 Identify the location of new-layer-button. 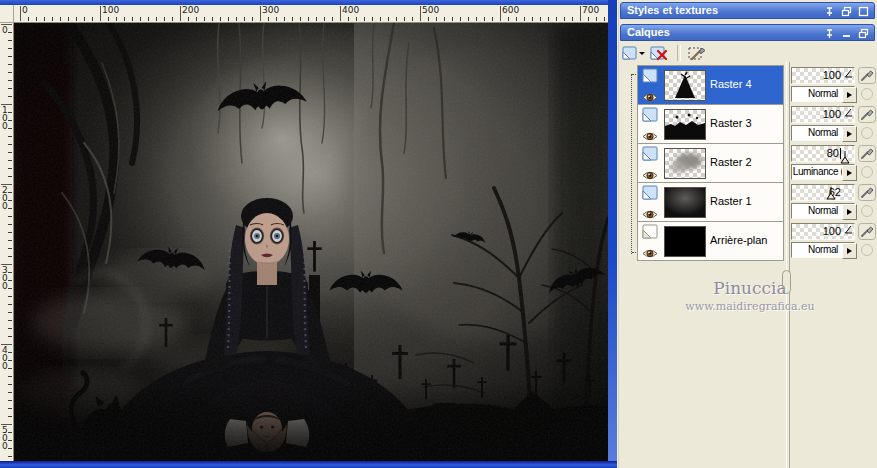
(634, 53).